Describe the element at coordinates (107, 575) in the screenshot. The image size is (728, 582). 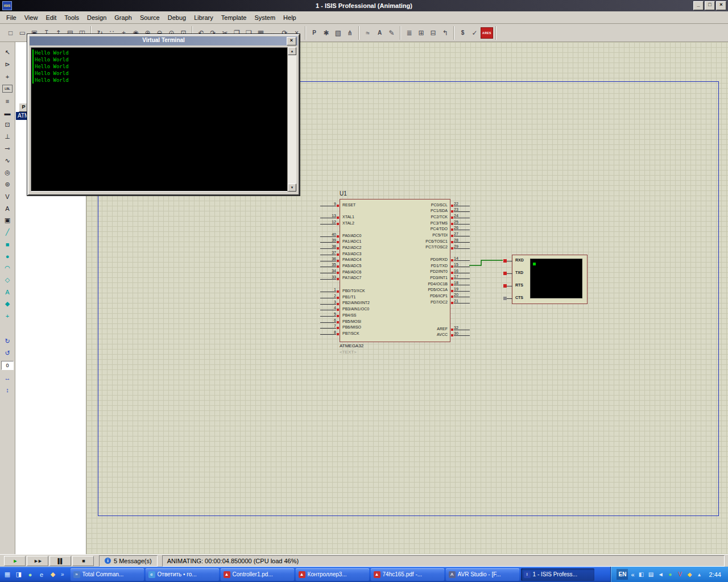
I see `taskbar-task: » Total Comman...` at that location.